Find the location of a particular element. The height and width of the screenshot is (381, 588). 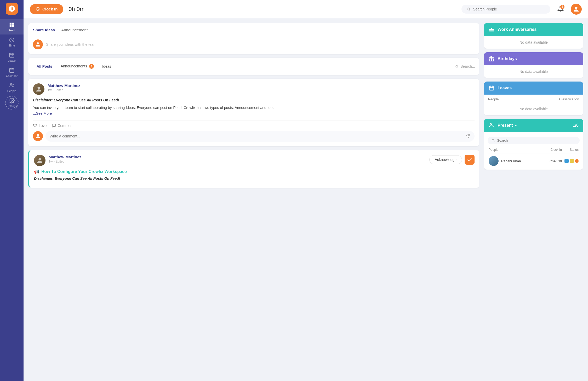

post-1-title: Disclaimer: Everyone Can See All Posts O… is located at coordinates (254, 100).